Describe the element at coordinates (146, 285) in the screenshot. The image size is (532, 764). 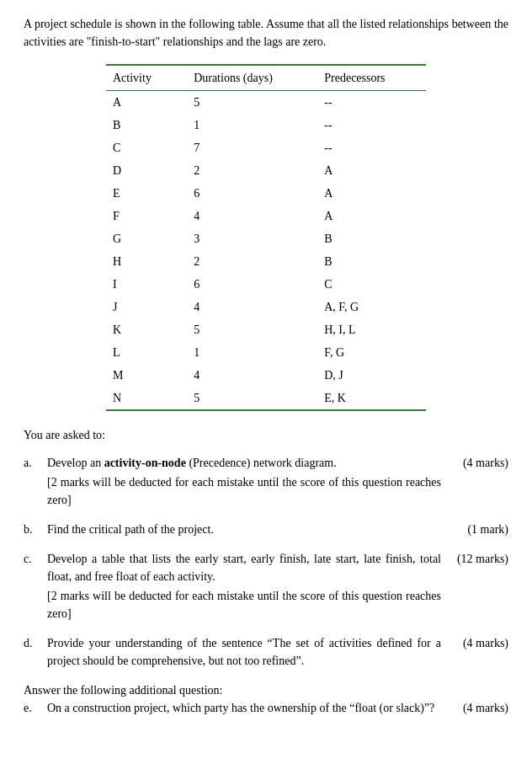
I see `table-cell-0: I` at that location.